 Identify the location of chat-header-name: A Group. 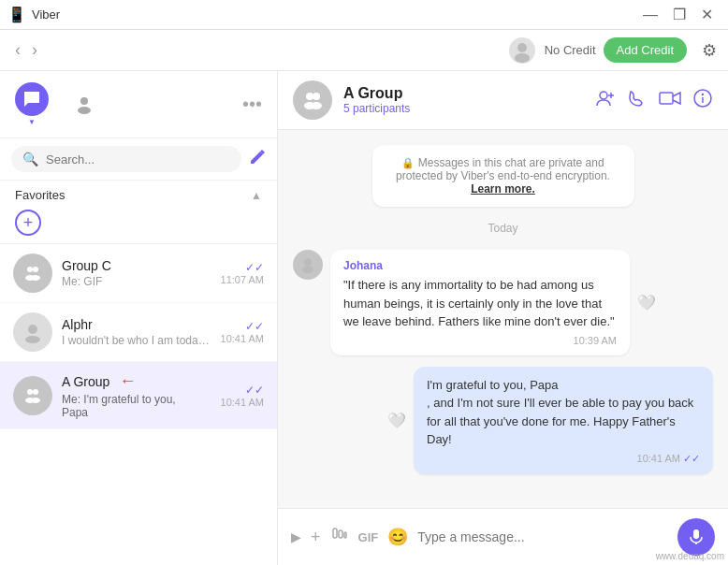
(464, 94).